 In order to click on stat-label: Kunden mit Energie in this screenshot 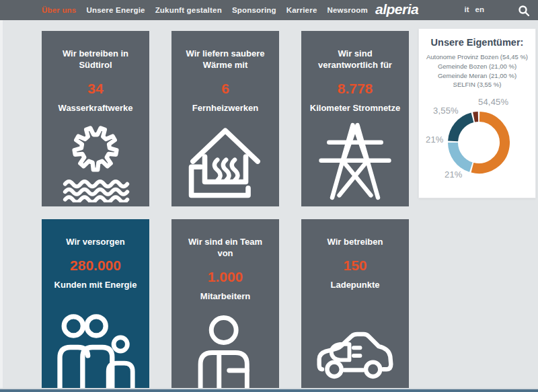, I will do `click(95, 285)`.